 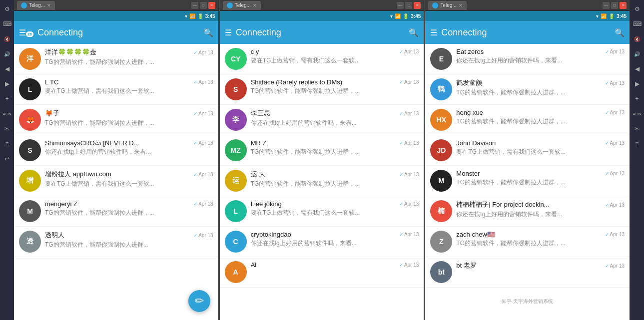 What do you see at coordinates (7, 9) in the screenshot?
I see `toolbar-icon-1: ⚙` at bounding box center [7, 9].